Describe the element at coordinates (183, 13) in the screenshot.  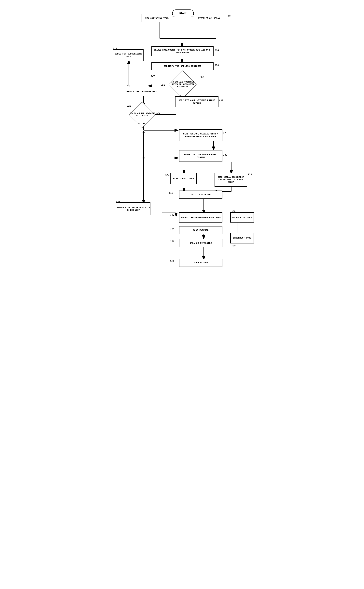
I see `start-node: START` at that location.